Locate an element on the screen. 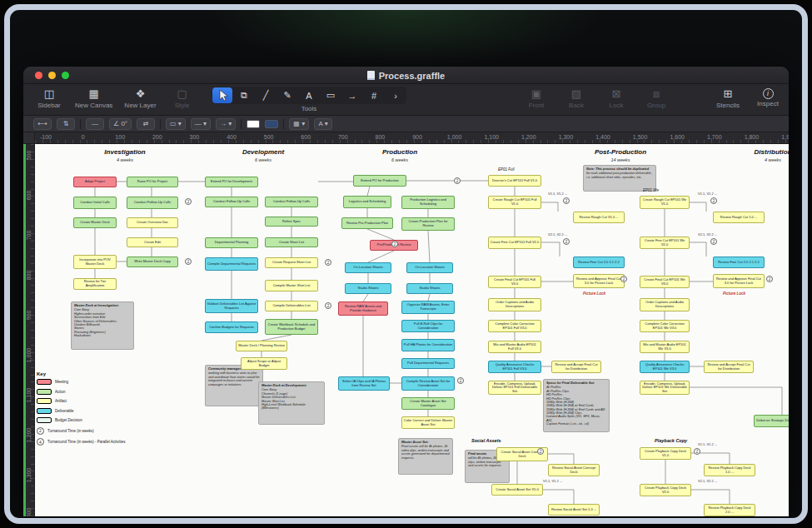 Image resolution: width=812 pixels, height=528 pixels. line-tool-button: ╱ is located at coordinates (266, 95).